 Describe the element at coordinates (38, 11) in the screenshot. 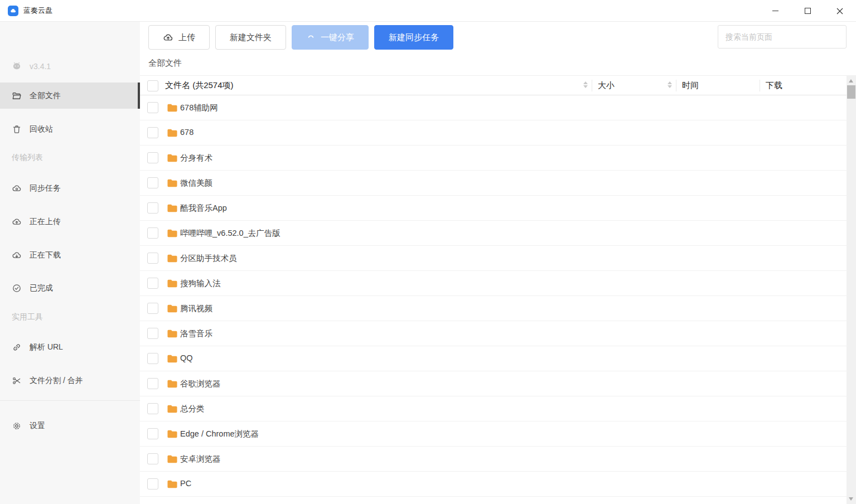

I see `app-title: 蓝奏云盘` at that location.